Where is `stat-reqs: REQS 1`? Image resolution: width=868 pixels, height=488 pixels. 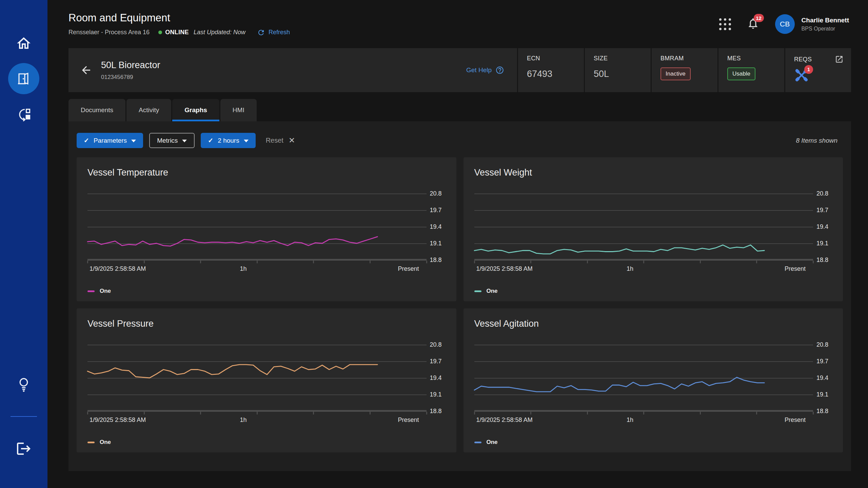
stat-reqs: REQS 1 is located at coordinates (818, 70).